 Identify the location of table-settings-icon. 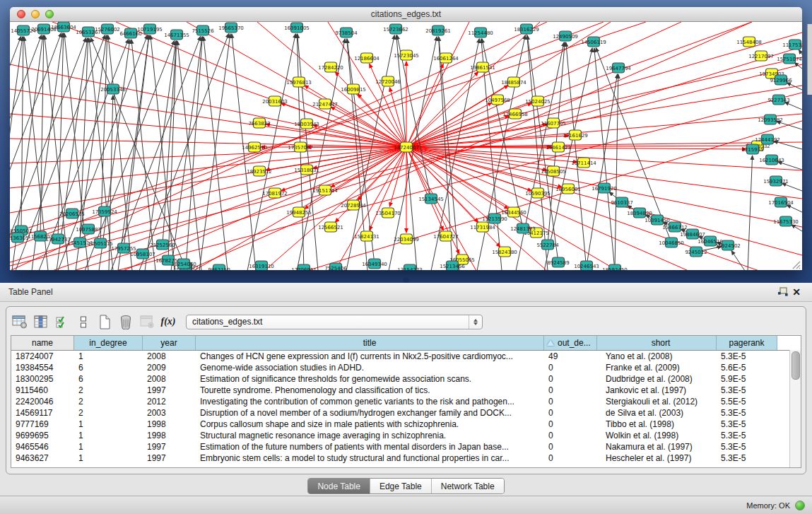
(20, 322).